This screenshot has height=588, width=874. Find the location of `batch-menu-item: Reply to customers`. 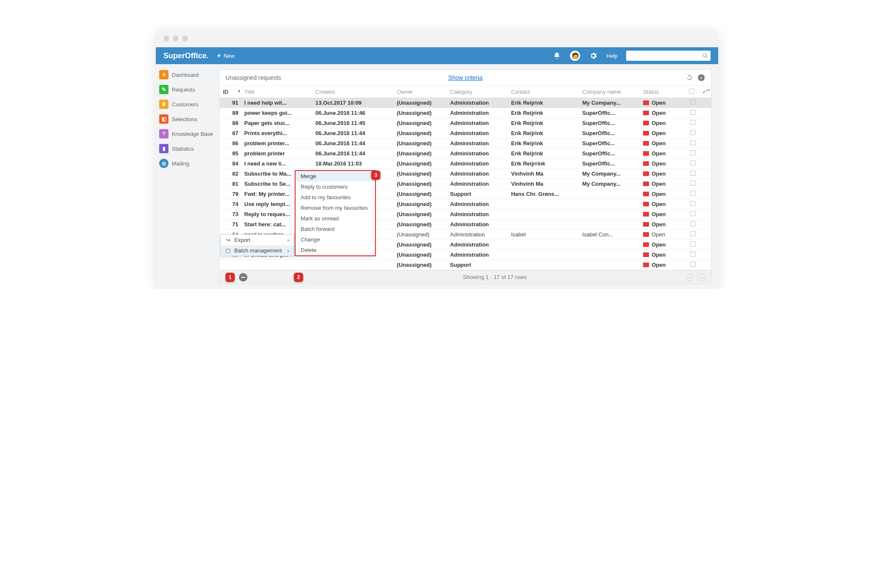

batch-menu-item: Reply to customers is located at coordinates (335, 187).